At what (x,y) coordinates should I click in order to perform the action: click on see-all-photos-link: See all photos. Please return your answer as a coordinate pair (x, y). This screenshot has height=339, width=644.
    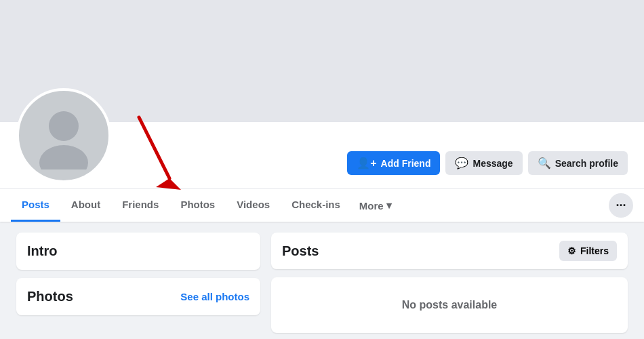
    Looking at the image, I should click on (215, 297).